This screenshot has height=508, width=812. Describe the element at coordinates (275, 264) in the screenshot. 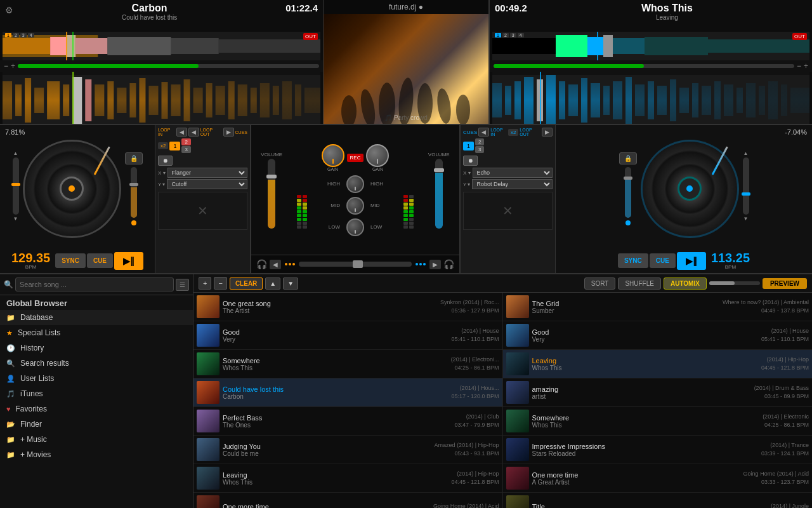

I see `cf-arrow-left: ◀` at that location.